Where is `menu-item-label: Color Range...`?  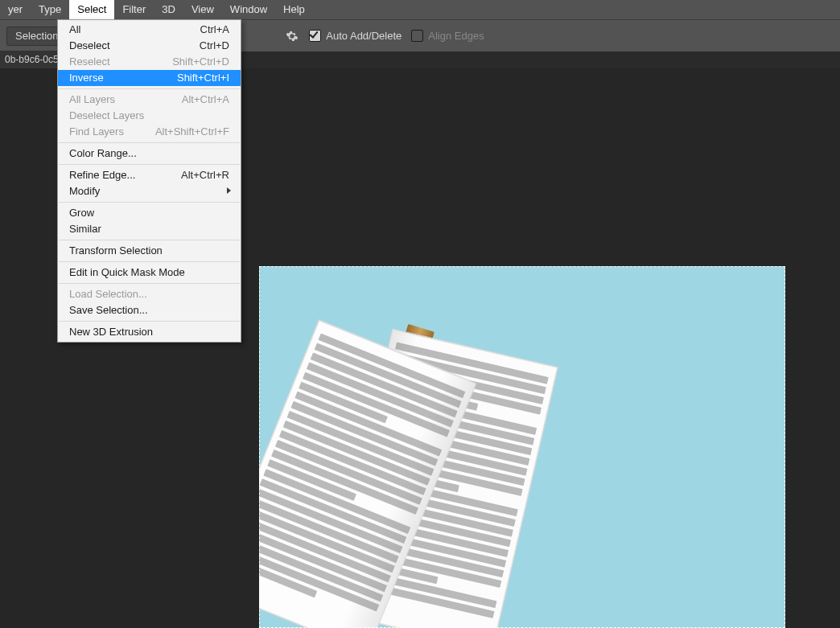
menu-item-label: Color Range... is located at coordinates (103, 154).